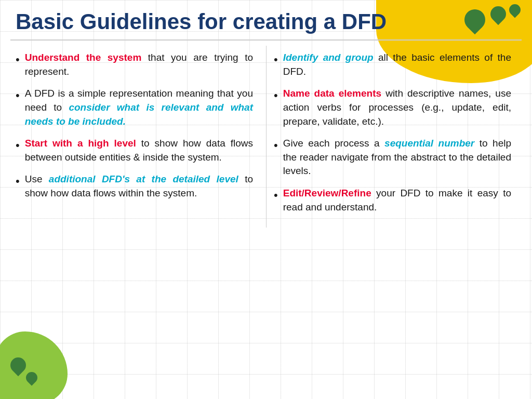 The image size is (532, 399). Describe the element at coordinates (393, 201) in the screenshot. I see `list-item: • Edit/Review/Refine your DFD to make it…` at that location.